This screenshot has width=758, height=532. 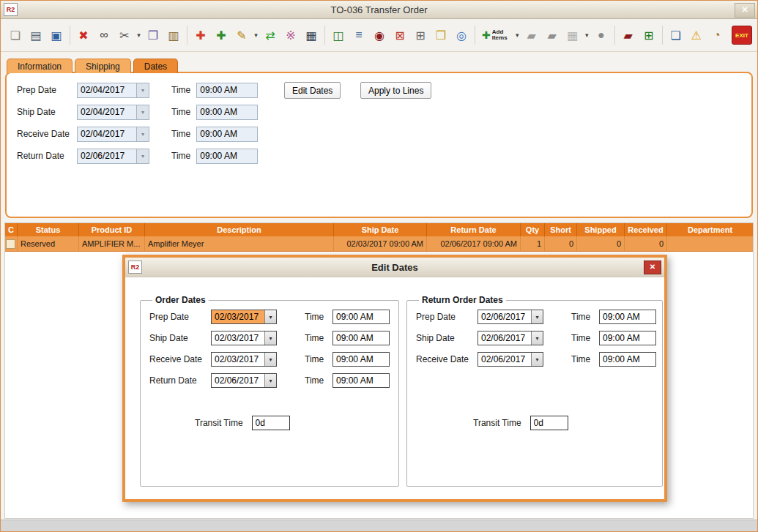 I want to click on save-icon: ▣, so click(x=56, y=35).